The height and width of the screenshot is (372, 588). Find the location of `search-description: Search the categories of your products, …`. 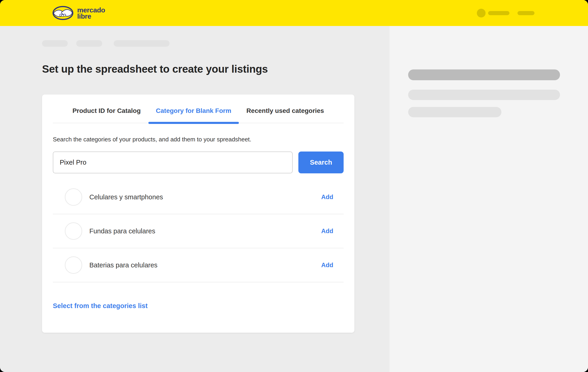

search-description: Search the categories of your products, … is located at coordinates (198, 139).